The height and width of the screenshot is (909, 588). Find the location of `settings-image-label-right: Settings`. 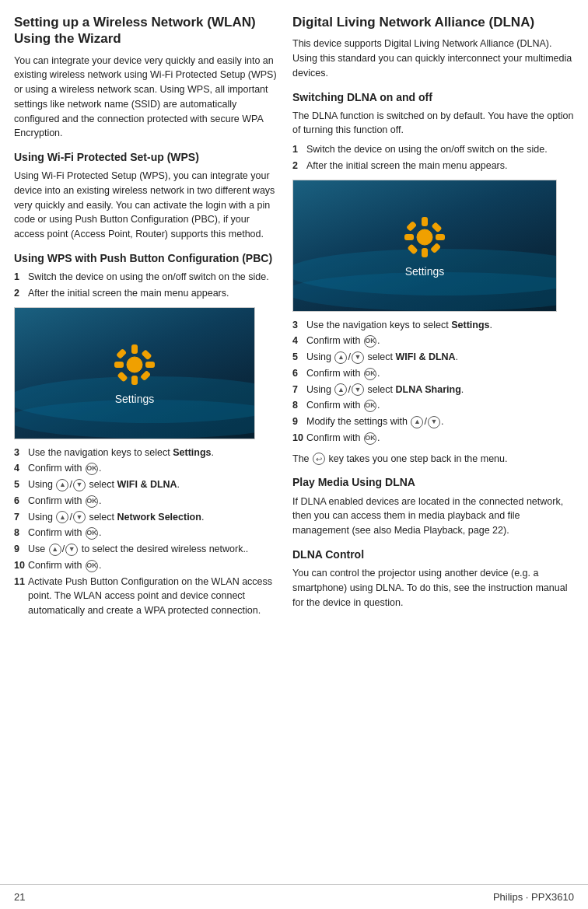

settings-image-label-right: Settings is located at coordinates (425, 271).